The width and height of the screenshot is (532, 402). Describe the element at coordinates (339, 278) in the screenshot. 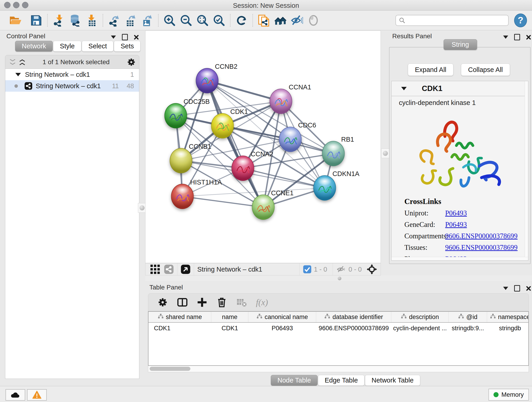

I see `horizontal-splitter` at that location.